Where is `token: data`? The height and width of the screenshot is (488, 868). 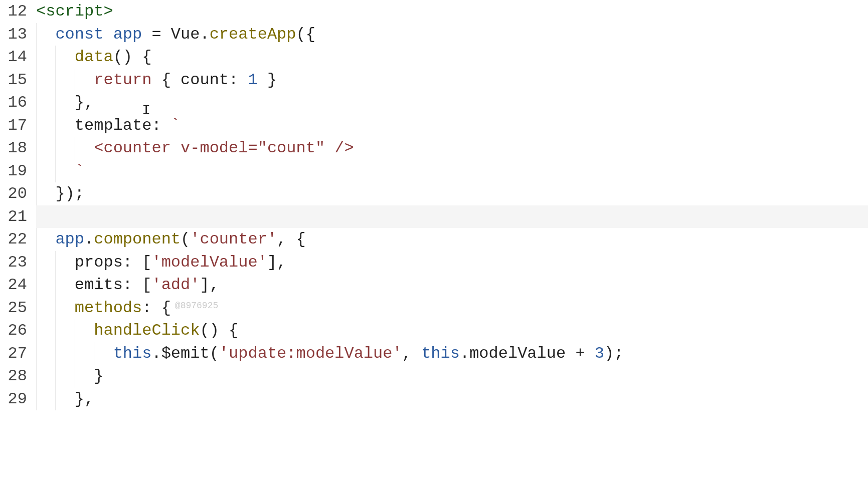 token: data is located at coordinates (94, 57).